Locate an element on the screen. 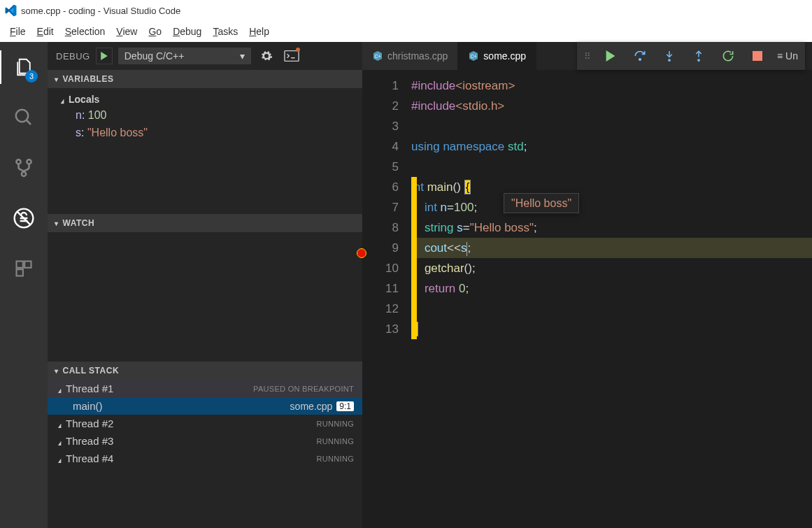  debug-header: DEBUG Debug C/C++ ▾ is located at coordinates (205, 56).